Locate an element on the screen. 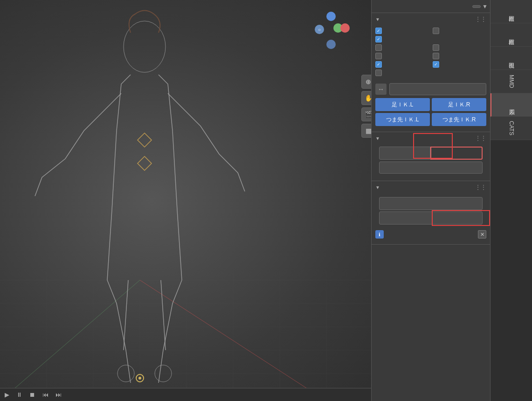 This screenshot has width=532, height=401. sdef-checkbox-group is located at coordinates (431, 73).